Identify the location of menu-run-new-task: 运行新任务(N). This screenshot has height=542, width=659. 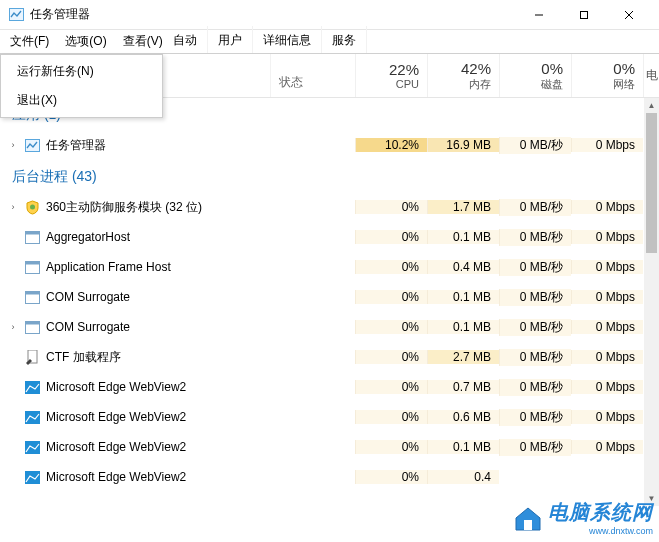
(82, 72).